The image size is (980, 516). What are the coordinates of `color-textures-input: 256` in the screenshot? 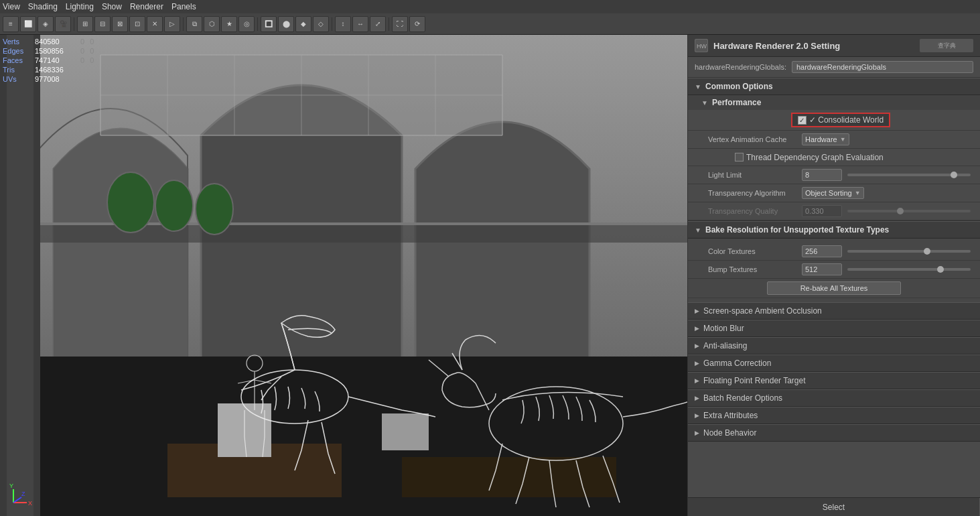 It's located at (822, 251).